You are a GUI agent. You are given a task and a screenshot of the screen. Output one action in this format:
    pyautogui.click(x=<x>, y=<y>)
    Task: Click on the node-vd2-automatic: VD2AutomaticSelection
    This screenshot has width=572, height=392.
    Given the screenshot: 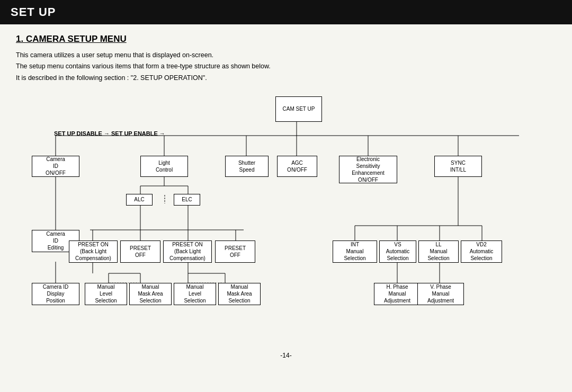 What is the action you would take?
    pyautogui.click(x=481, y=252)
    